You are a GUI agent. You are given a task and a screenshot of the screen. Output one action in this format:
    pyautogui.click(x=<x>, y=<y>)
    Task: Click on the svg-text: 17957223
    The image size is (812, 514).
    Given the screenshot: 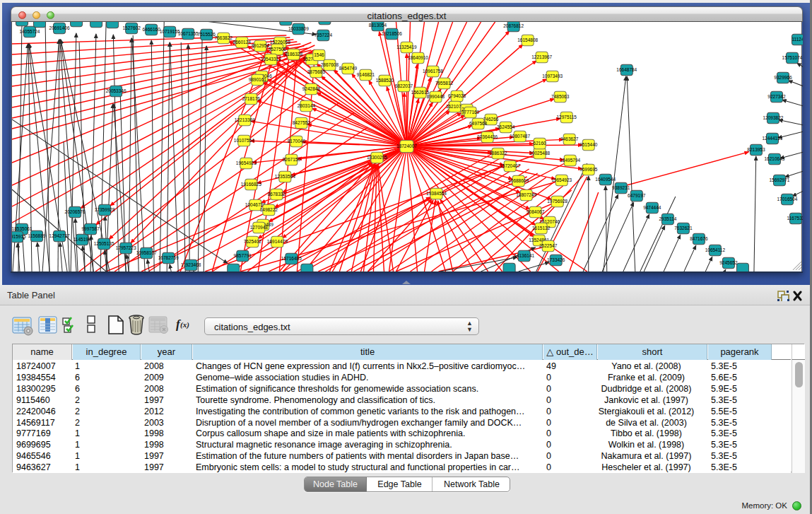 What is the action you would take?
    pyautogui.click(x=126, y=247)
    